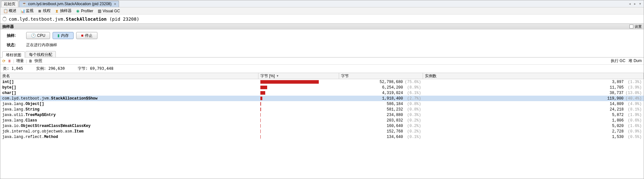 The image size is (644, 179). I want to click on threads-icon: ≣, so click(40, 11).